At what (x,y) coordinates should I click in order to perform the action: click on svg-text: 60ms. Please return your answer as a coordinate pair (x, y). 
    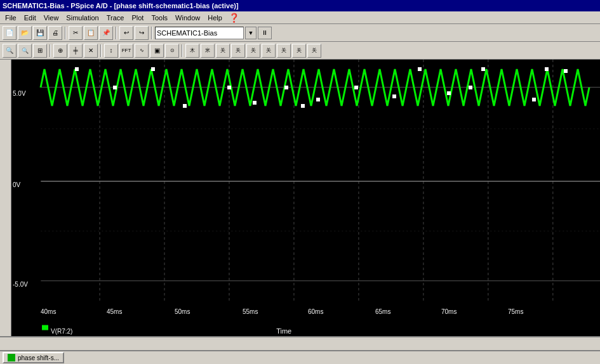
    Looking at the image, I should click on (316, 312).